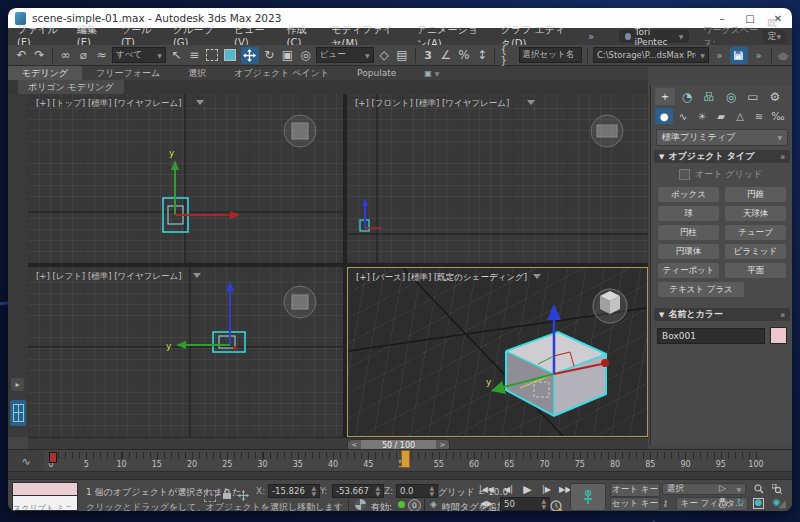 The image size is (800, 522). Describe the element at coordinates (358, 491) in the screenshot. I see `y-coord-field: -53.667▲▼` at that location.